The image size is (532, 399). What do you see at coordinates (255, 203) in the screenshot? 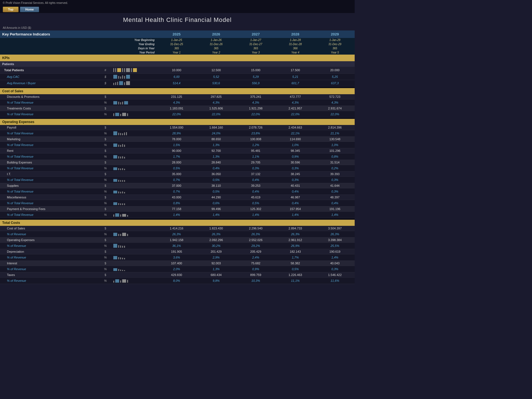
I see `miscpct-2027: 0,5%` at bounding box center [255, 203].